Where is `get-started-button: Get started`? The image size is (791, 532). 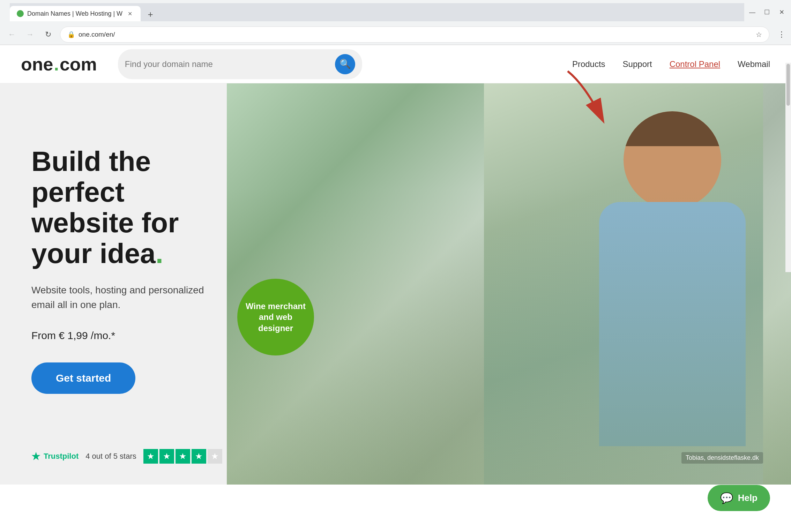
get-started-button: Get started is located at coordinates (83, 378).